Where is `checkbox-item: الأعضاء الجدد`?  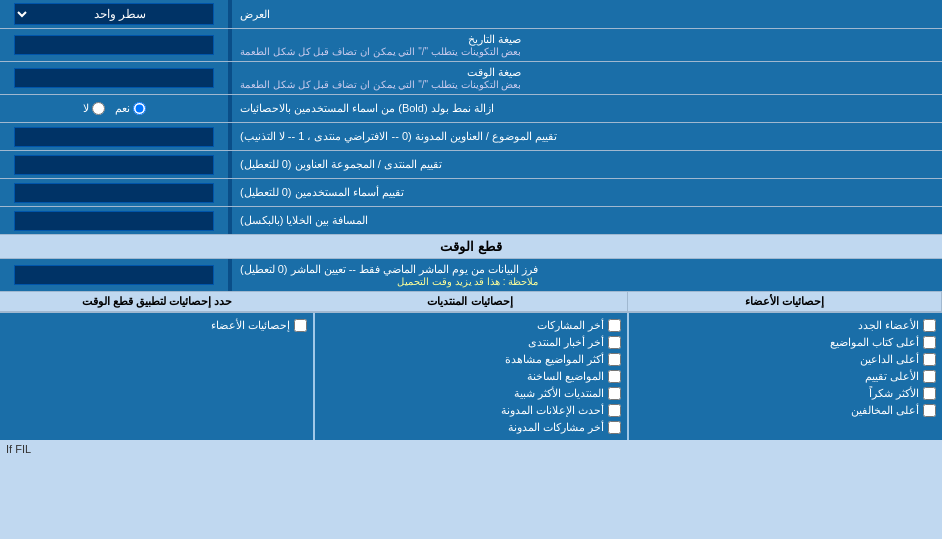 checkbox-item: الأعضاء الجدد is located at coordinates (786, 326).